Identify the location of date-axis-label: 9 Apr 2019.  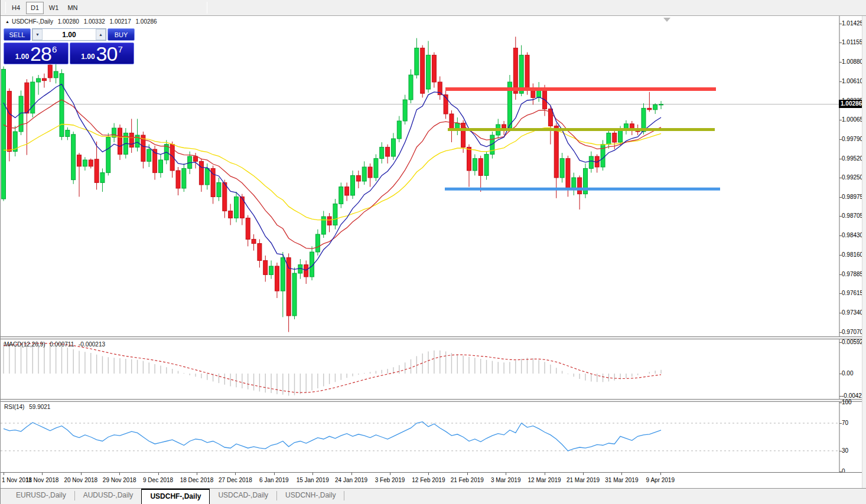
(660, 480).